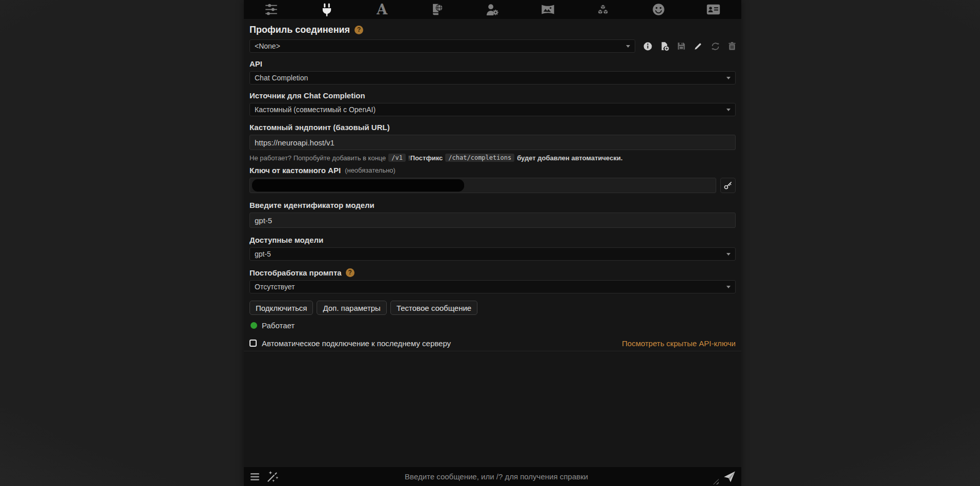 The image size is (980, 486). Describe the element at coordinates (493, 254) in the screenshot. I see `available-models-select: gpt-5` at that location.